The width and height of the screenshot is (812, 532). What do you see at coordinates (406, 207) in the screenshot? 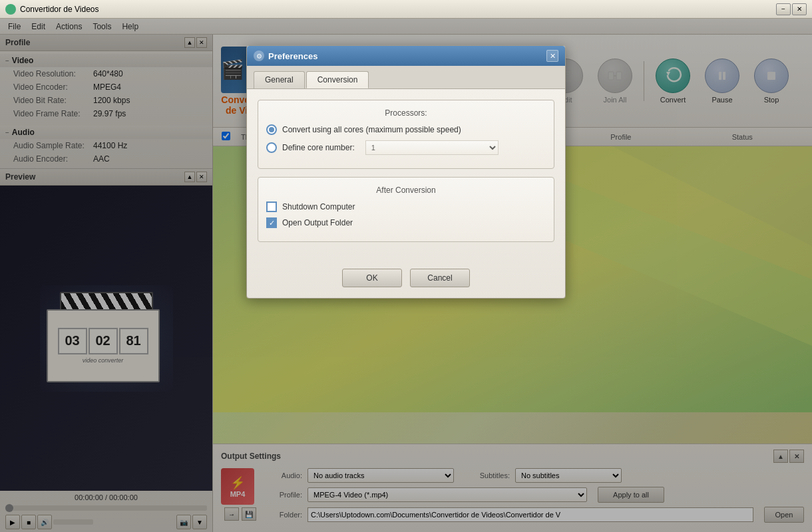
I see `shutdown-row: Shutdown Computer` at bounding box center [406, 207].